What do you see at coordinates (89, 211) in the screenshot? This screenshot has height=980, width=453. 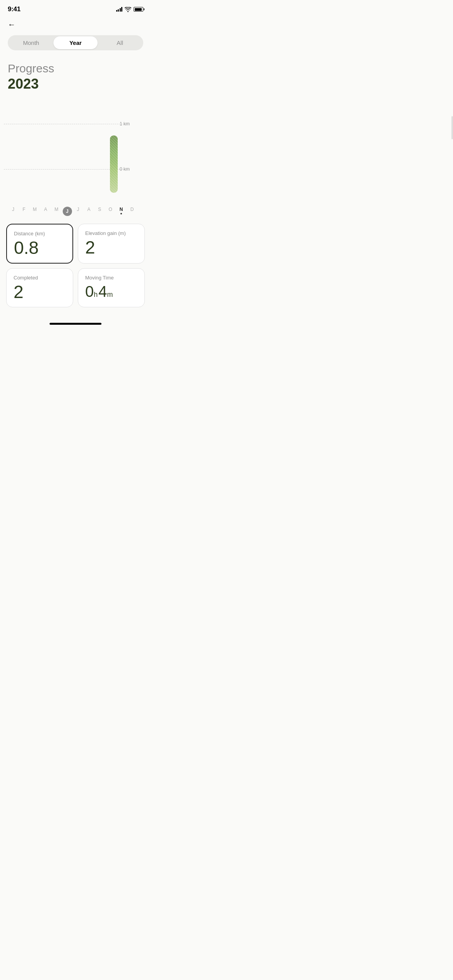 I see `month-label-a2: A` at bounding box center [89, 211].